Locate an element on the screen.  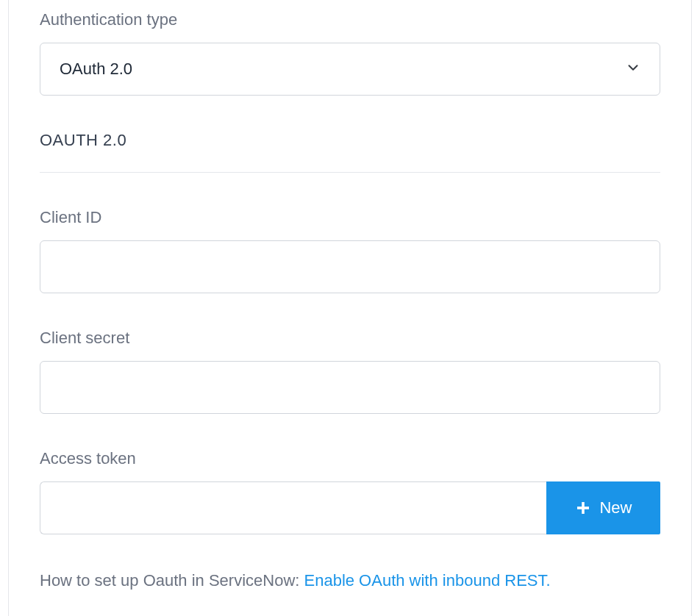
auth-type-field-group: Authentication type OAuth 2.0 is located at coordinates (350, 53).